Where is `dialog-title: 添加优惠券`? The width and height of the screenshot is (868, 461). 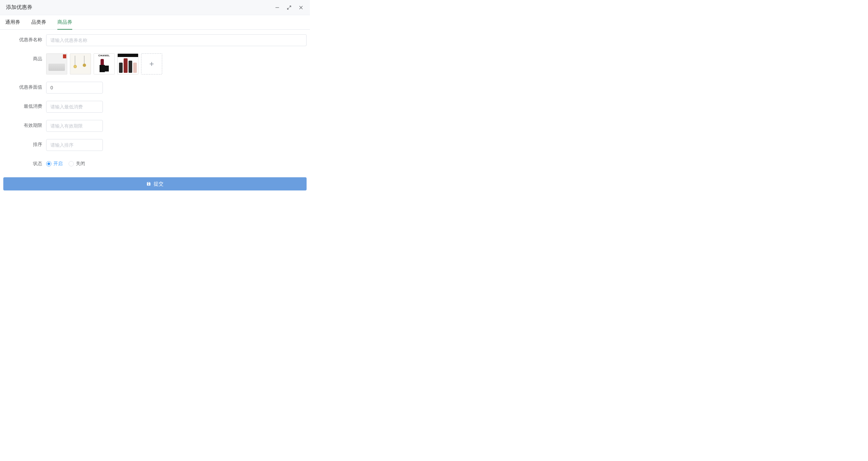
dialog-title: 添加优惠券 is located at coordinates (19, 7).